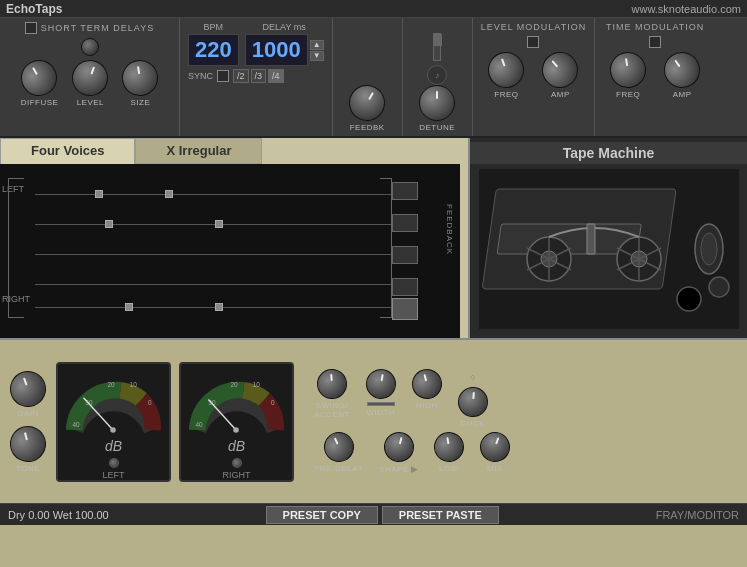  Describe the element at coordinates (412, 422) in the screenshot. I see `right-knobs-panel: SWING/ ACCENT WIDTH HIGH ⬦ DUCK` at that location.